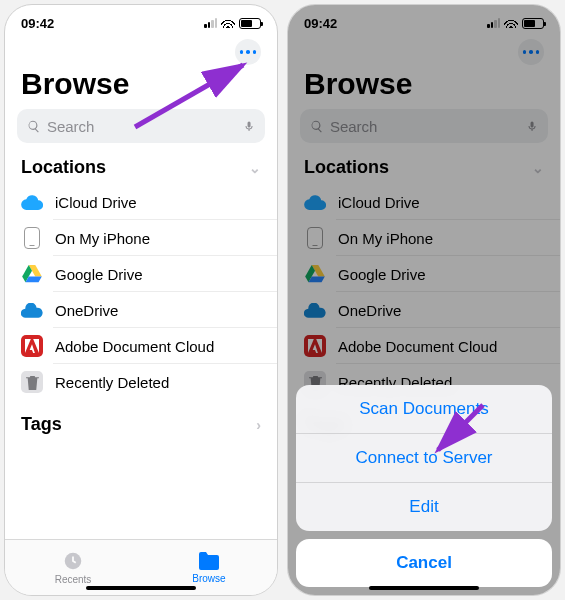 This screenshot has width=565, height=600. I want to click on trash-icon, so click(32, 382).